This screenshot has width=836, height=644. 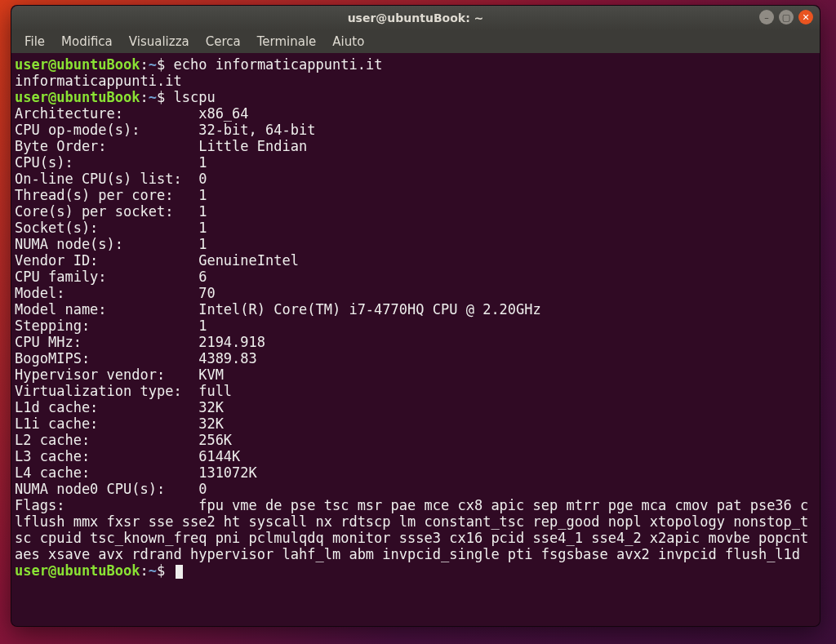 I want to click on lscpu-row: NUMA node(s): 1, so click(x=416, y=244).